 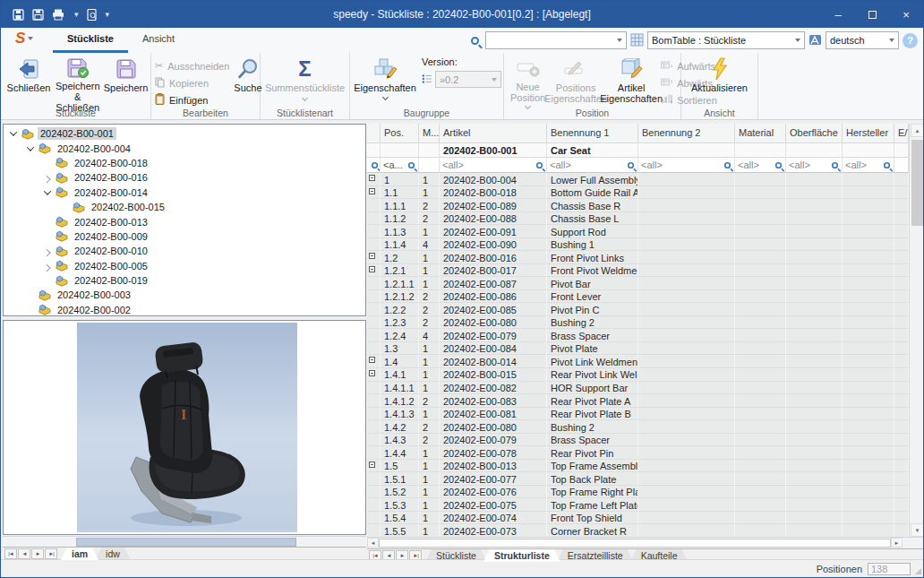 I want to click on tree-item: 202402-B00-018, so click(x=184, y=163).